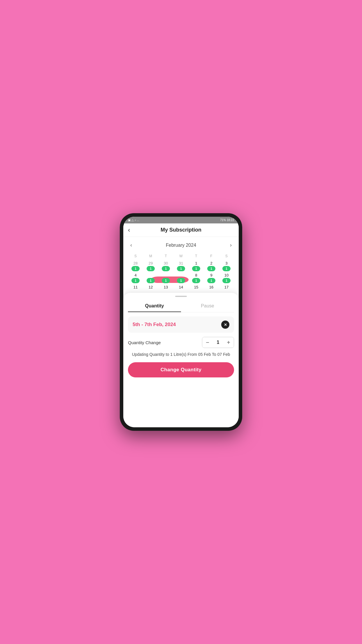 The image size is (362, 644). Describe the element at coordinates (226, 256) in the screenshot. I see `day-label-sat: S` at that location.